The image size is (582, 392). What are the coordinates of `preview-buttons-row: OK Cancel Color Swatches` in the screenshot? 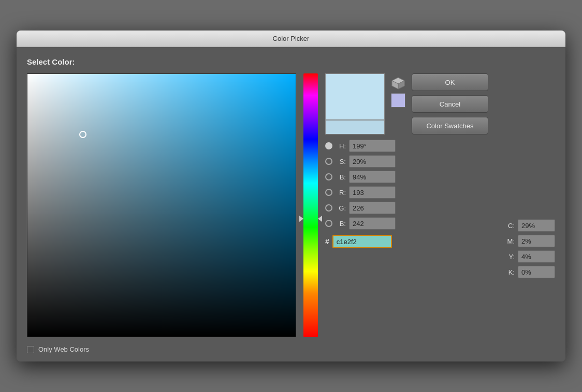 It's located at (440, 104).